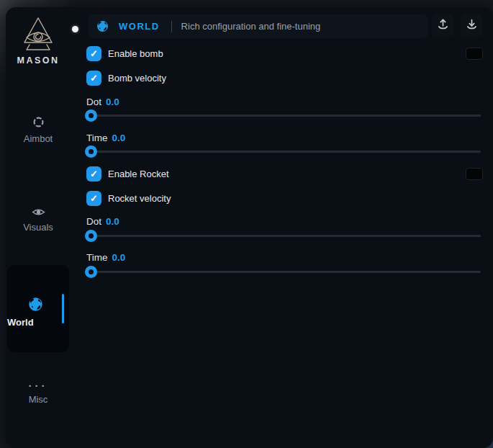 This screenshot has height=448, width=493. What do you see at coordinates (38, 130) in the screenshot?
I see `sidebar-item-aimbot: Aimbot` at bounding box center [38, 130].